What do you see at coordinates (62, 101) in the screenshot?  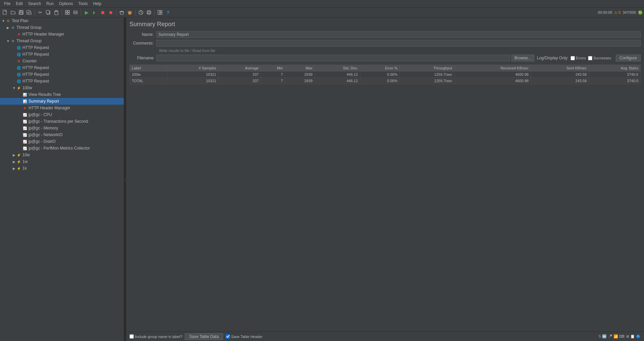 I see `tree-item-summary-report: ▶ 📊 Summary Report` at bounding box center [62, 101].